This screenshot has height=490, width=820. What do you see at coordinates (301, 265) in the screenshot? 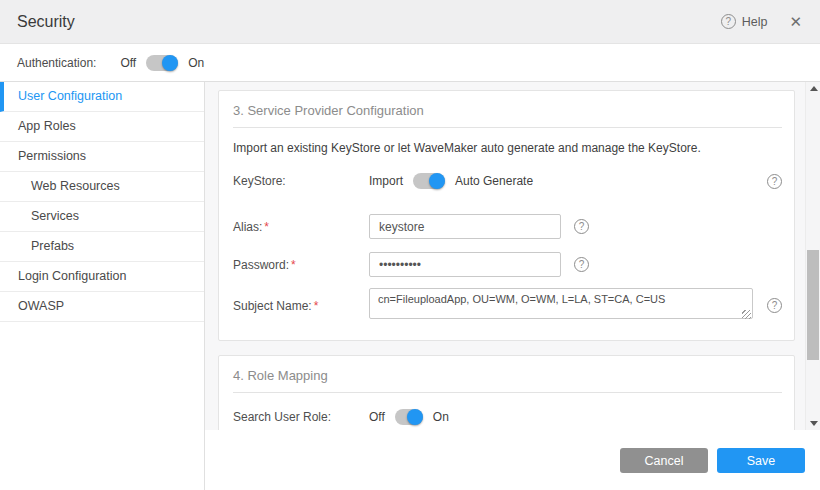
I see `password-label: Password:*` at bounding box center [301, 265].